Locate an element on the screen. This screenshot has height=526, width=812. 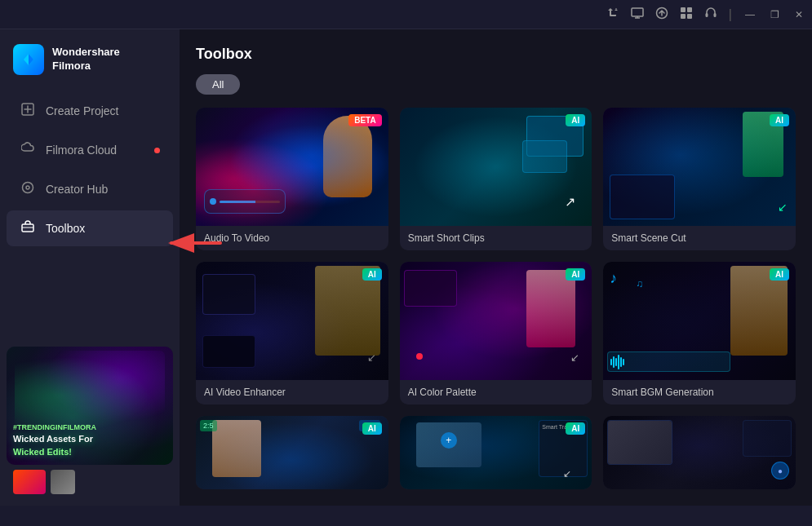
badge-ai-smart-clips: AI is located at coordinates (575, 121).